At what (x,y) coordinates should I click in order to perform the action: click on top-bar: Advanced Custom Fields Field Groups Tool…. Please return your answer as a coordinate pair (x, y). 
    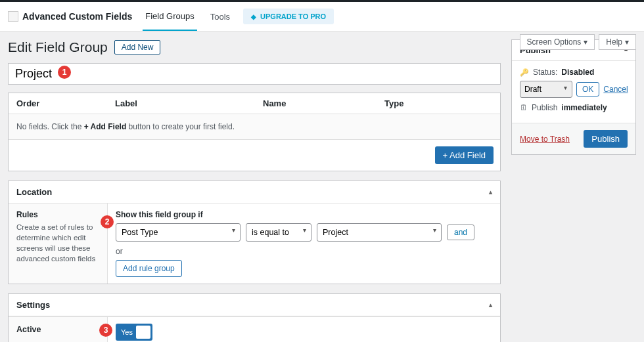
    Looking at the image, I should click on (322, 16).